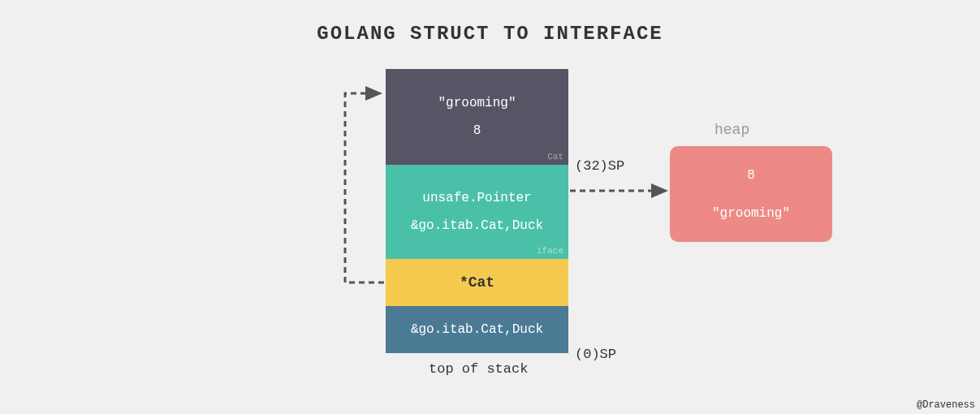 The width and height of the screenshot is (980, 414). What do you see at coordinates (477, 282) in the screenshot?
I see `catptr-label: *Cat` at bounding box center [477, 282].